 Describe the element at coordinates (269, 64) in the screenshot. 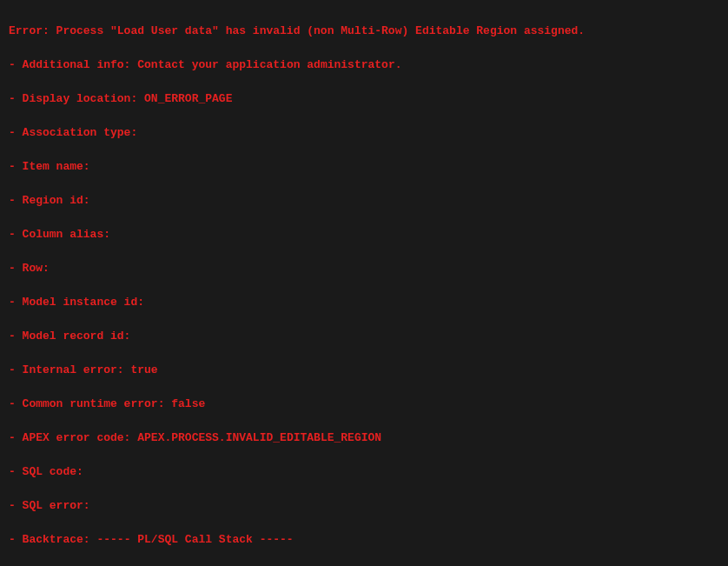

I see `additional-info-value: Contact your application administrator.` at that location.